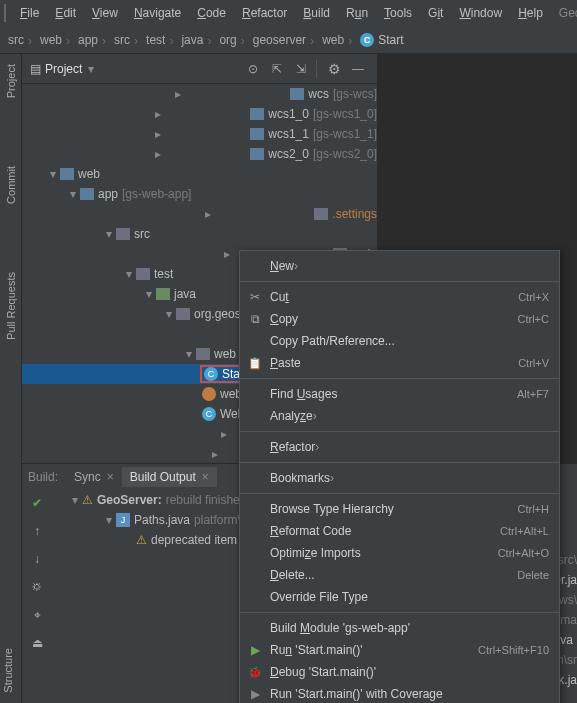 The width and height of the screenshot is (577, 703). What do you see at coordinates (10, 670) in the screenshot?
I see `rail-structure: Structure` at bounding box center [10, 670].